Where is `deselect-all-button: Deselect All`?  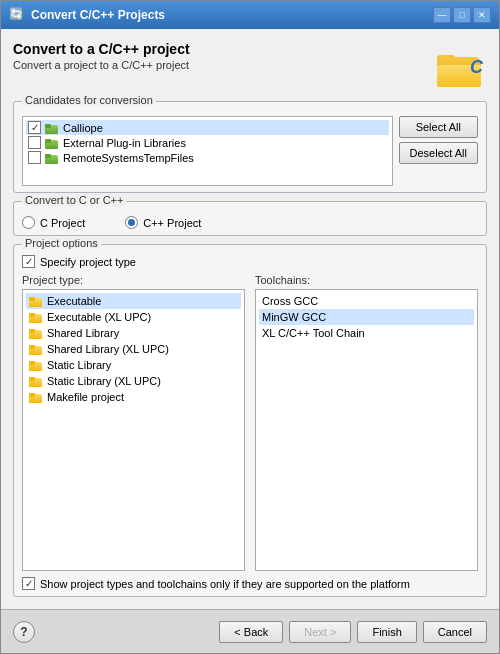 deselect-all-button: Deselect All is located at coordinates (438, 153).